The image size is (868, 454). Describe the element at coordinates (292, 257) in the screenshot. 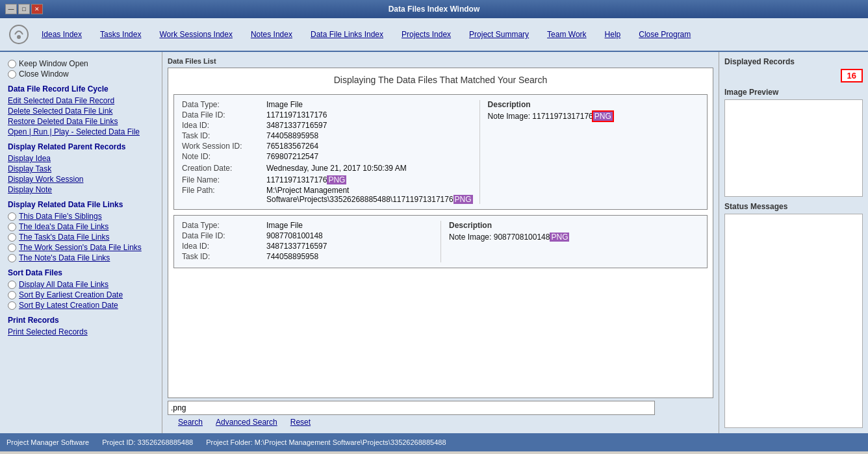

I see `task-id-value-2: 744058895958` at that location.